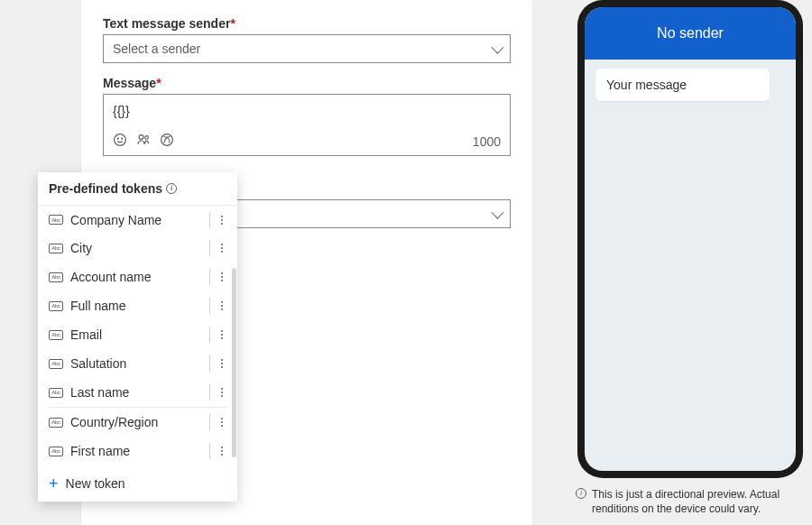 The image size is (812, 525). Describe the element at coordinates (137, 219) in the screenshot. I see `token-item: Abc Company Name` at that location.